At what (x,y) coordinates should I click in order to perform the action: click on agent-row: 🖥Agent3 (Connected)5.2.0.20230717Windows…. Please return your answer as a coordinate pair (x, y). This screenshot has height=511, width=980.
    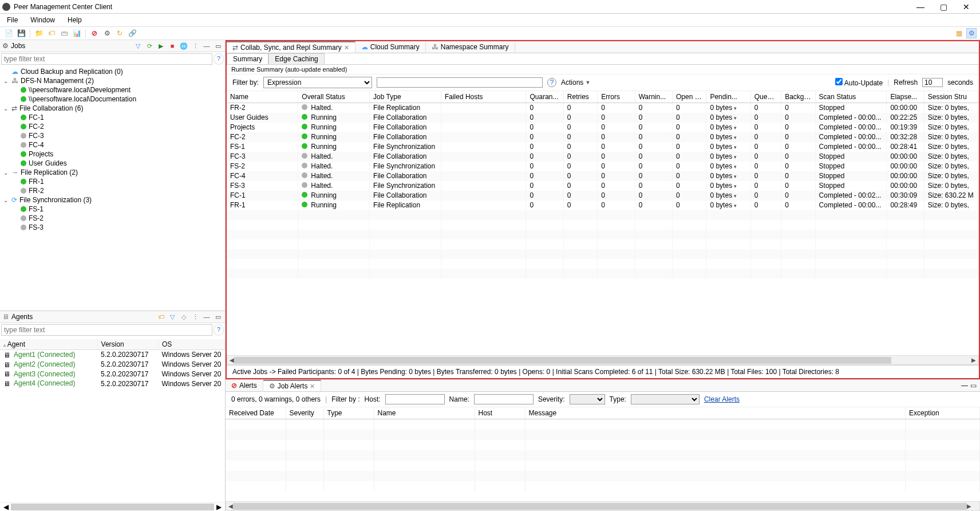
    Looking at the image, I should click on (112, 375).